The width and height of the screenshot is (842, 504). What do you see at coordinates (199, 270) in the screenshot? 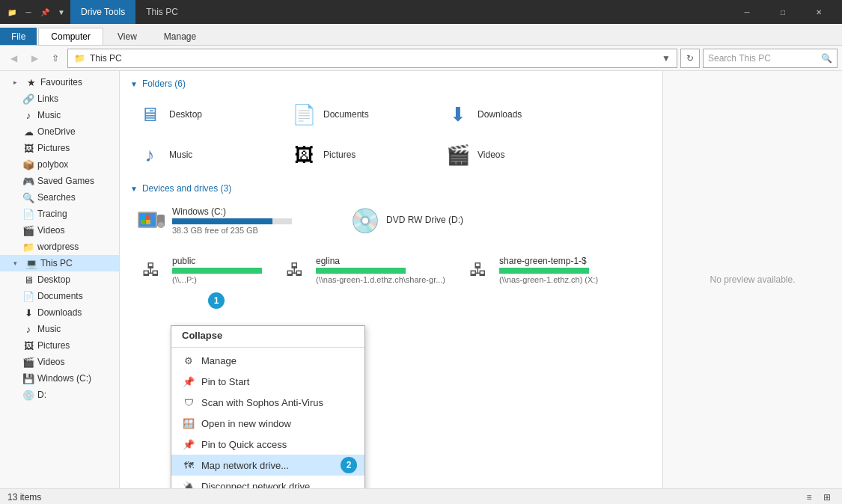
I see `network-drive-public: 🖧 public (\\...P:)` at bounding box center [199, 270].